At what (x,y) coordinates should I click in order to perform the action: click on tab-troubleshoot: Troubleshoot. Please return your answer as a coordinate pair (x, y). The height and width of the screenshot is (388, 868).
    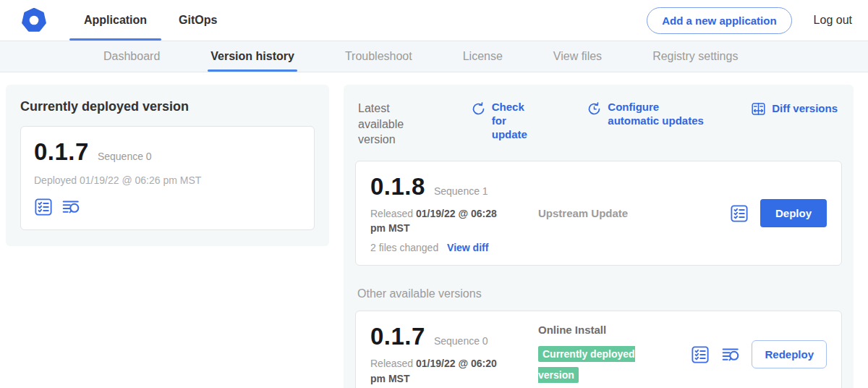
    Looking at the image, I should click on (379, 56).